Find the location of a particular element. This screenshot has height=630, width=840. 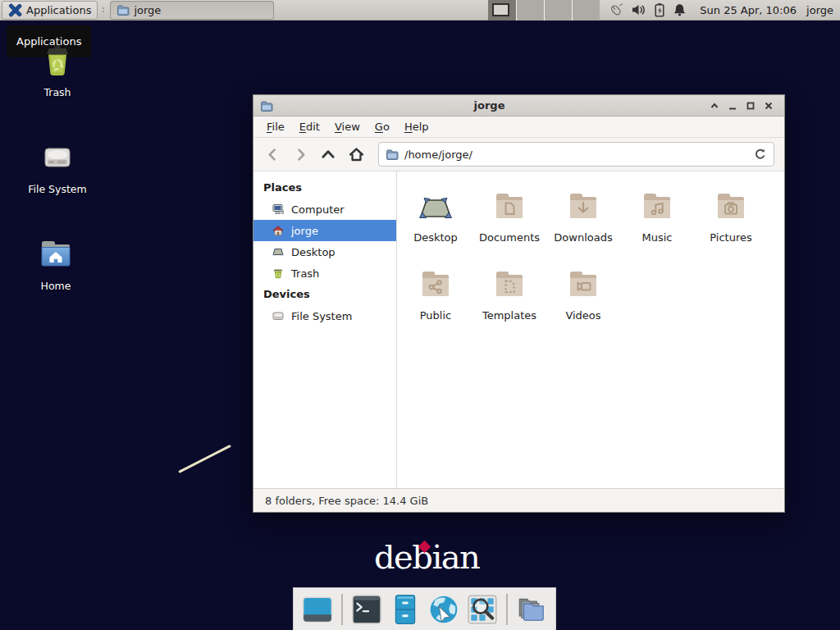

folder-documents: Documents is located at coordinates (509, 217).